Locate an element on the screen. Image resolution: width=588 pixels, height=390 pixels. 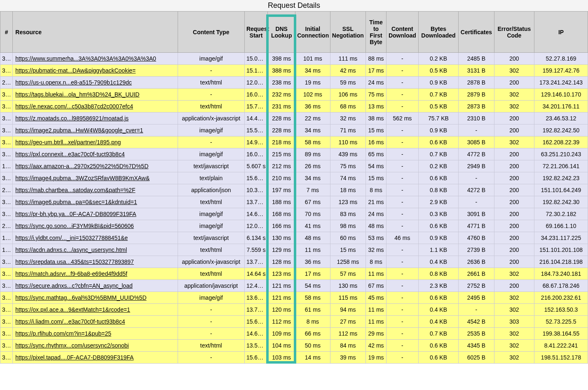
cell-resource: https://p.rfihub.com/cm?in=1&pub=25 is located at coordinates (95, 334).